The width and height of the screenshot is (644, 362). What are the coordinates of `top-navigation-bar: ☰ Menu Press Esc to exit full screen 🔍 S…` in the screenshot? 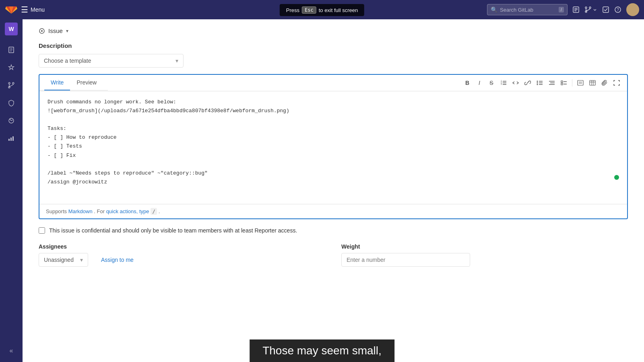 It's located at (322, 10).